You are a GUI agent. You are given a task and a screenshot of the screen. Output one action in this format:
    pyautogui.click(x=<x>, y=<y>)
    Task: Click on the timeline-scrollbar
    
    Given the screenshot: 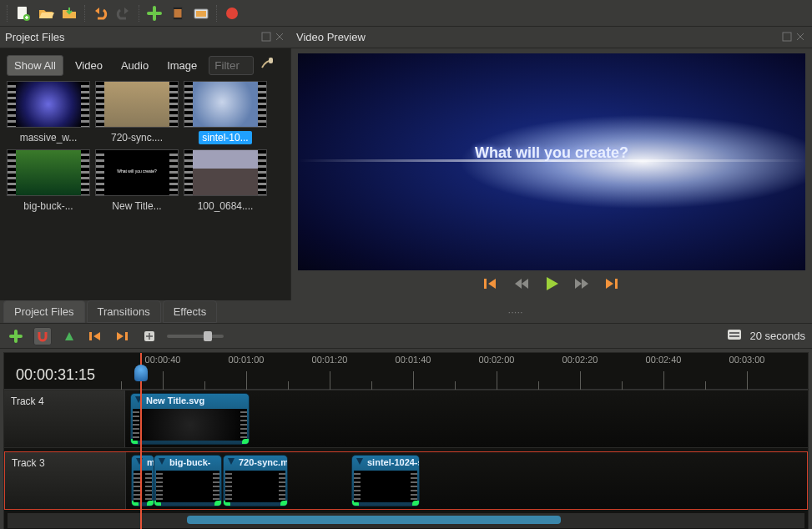 What is the action you would take?
    pyautogui.click(x=406, y=521)
    